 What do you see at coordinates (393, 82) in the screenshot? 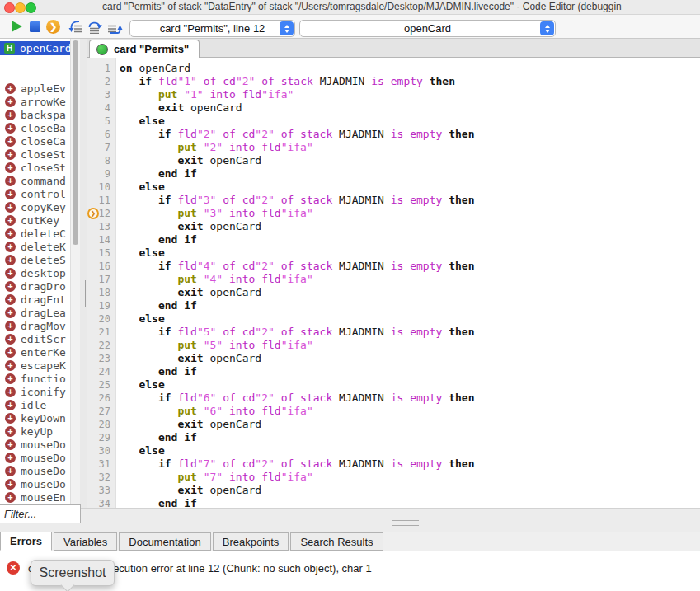
I see `code-line: 2if fld"1" of cd"2" of stack MJADMIN is …` at bounding box center [393, 82].